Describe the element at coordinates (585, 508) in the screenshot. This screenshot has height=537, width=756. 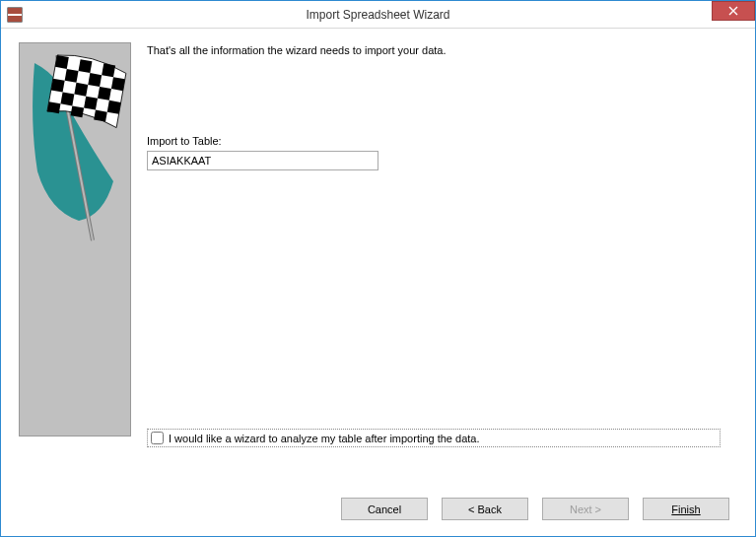
I see `next-button: Next >` at that location.